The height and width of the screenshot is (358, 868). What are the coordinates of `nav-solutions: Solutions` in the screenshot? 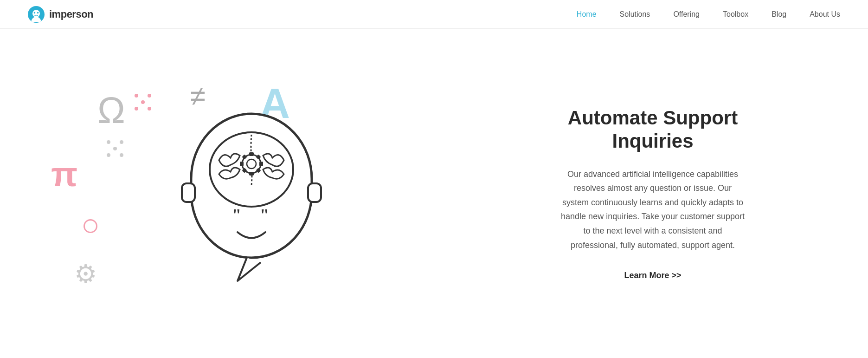 It's located at (635, 14).